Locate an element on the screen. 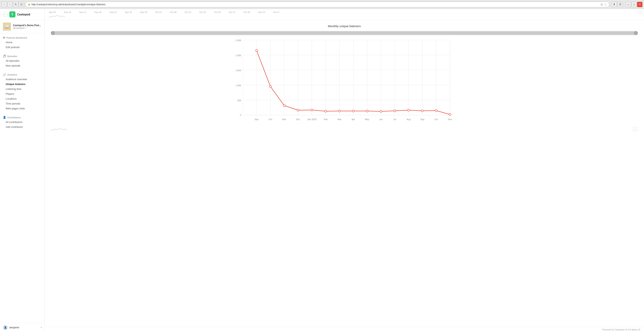 The width and height of the screenshot is (644, 332). svg-text: 1,500 is located at coordinates (238, 70).